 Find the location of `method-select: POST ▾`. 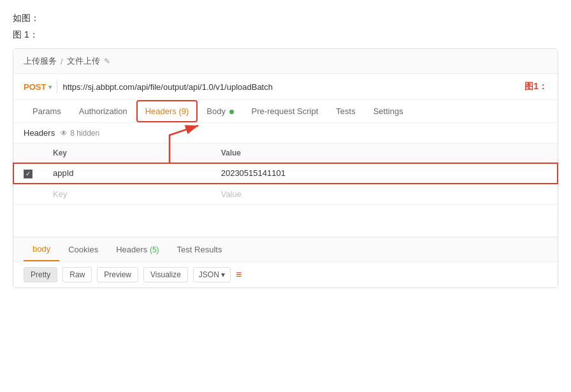

method-select: POST ▾ is located at coordinates (38, 87).